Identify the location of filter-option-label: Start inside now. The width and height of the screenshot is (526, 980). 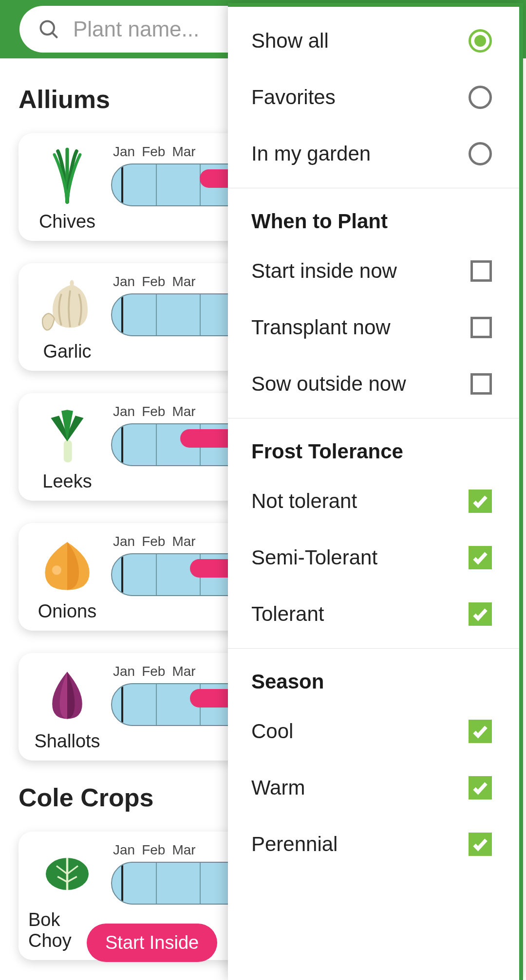
(324, 271).